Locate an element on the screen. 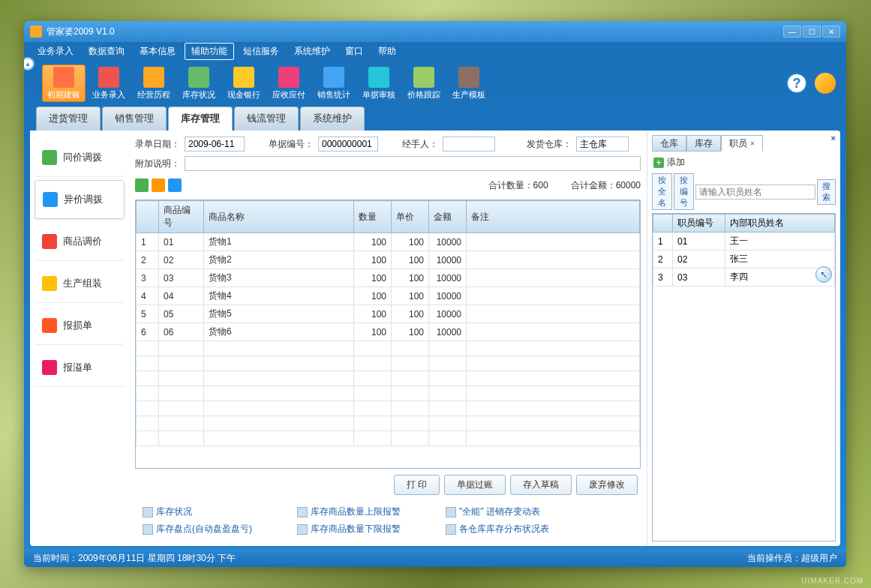  sum-amt-label: 合计金额： is located at coordinates (593, 185).